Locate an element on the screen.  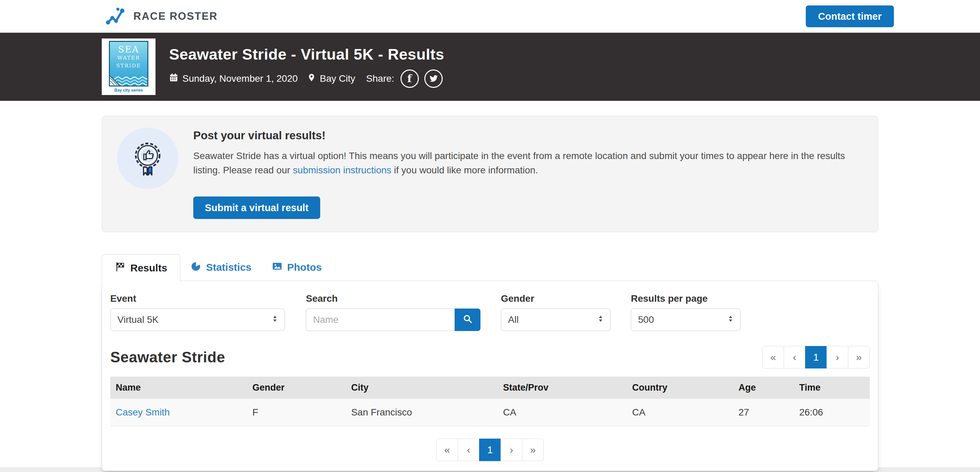
map-pin-icon is located at coordinates (312, 78).